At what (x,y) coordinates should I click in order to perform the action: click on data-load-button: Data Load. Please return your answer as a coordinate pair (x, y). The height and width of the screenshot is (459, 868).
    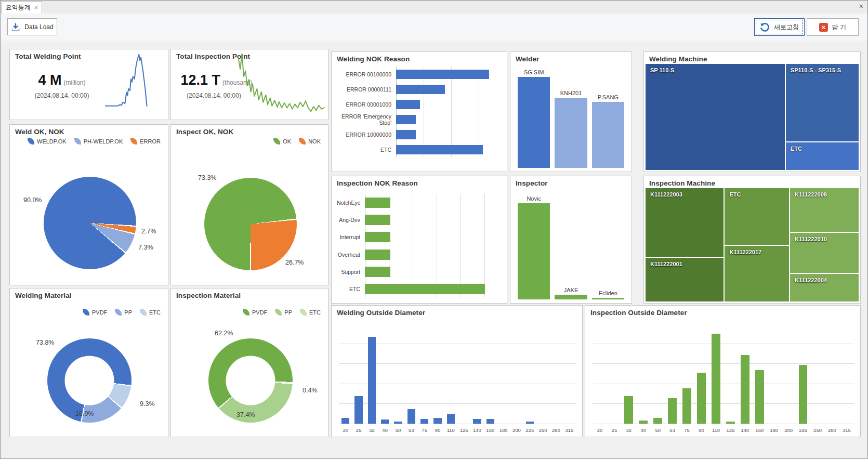
    Looking at the image, I should click on (32, 27).